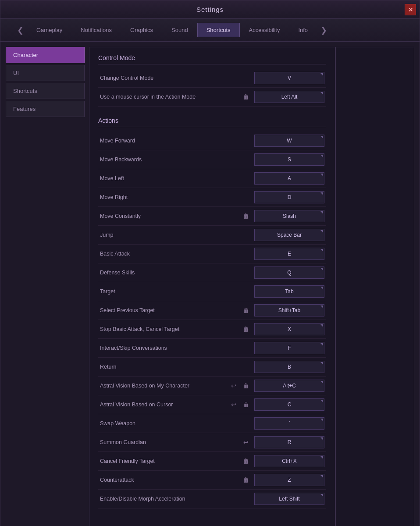 The width and height of the screenshot is (420, 526). I want to click on icons-cancel-friendly-target: 🗑, so click(246, 461).